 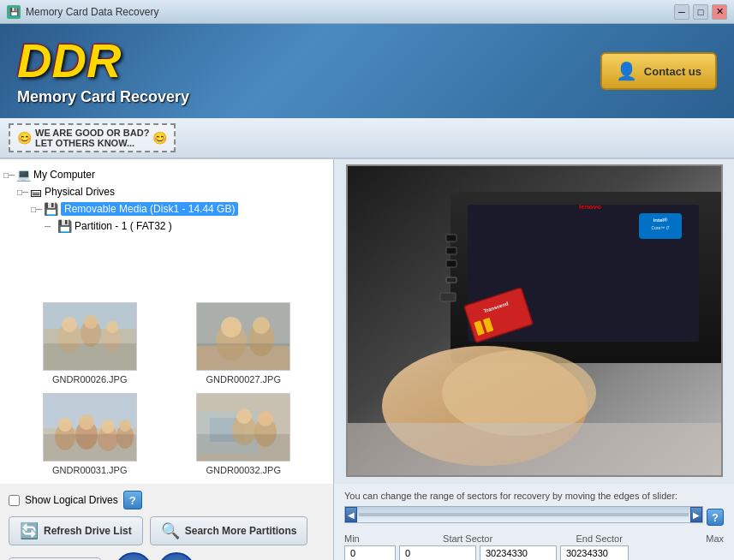 What do you see at coordinates (64, 175) in the screenshot?
I see `tree-label-my-computer: My Computer` at bounding box center [64, 175].